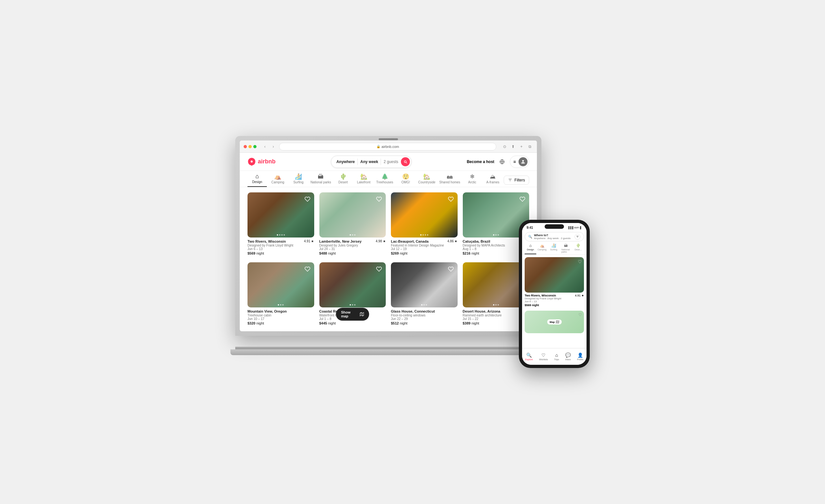  I want to click on minimize-button, so click(250, 147).